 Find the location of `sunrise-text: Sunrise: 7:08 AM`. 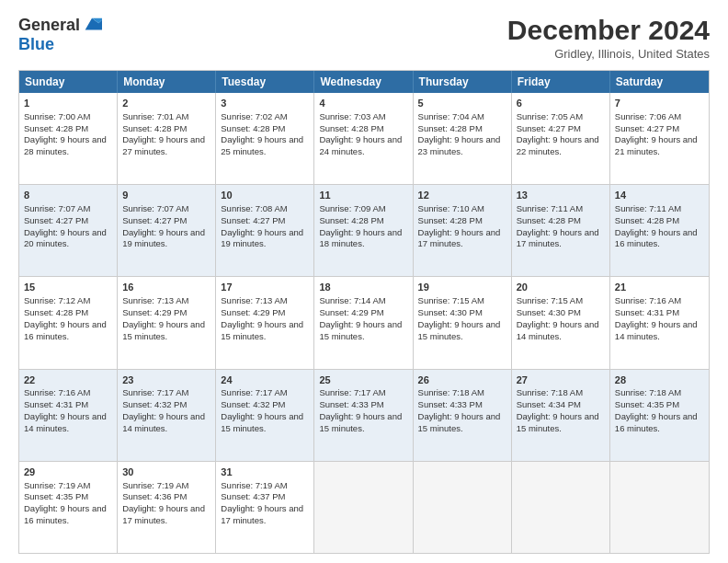

sunrise-text: Sunrise: 7:08 AM is located at coordinates (254, 208).